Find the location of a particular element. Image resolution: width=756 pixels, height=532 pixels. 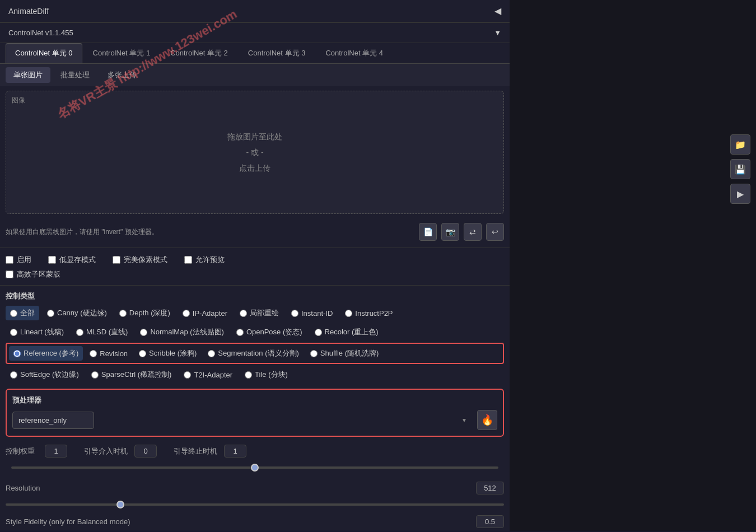

radio-softedge: SoftEdge (软边缘) is located at coordinates (45, 375).